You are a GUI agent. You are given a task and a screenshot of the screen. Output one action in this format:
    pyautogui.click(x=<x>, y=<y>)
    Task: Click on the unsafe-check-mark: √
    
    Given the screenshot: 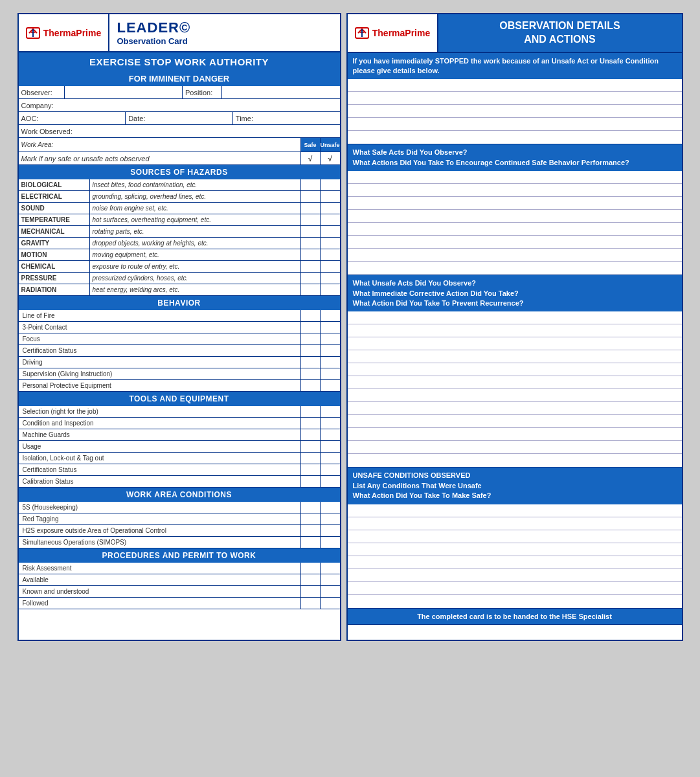 What is the action you would take?
    pyautogui.click(x=330, y=158)
    